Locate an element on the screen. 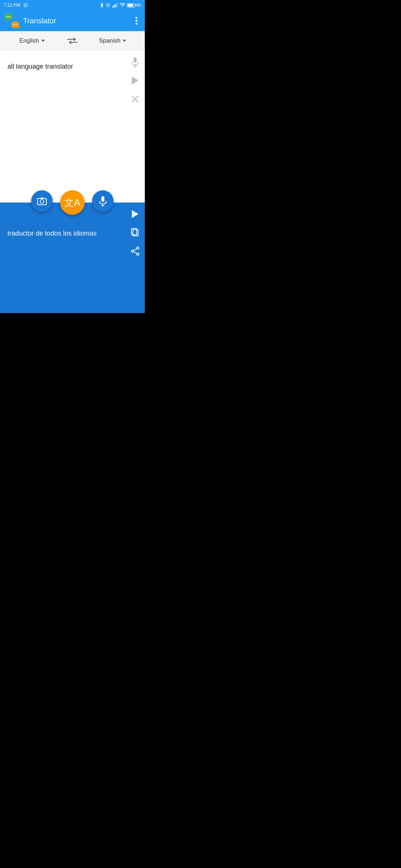 The height and width of the screenshot is (868, 401). play-source-button is located at coordinates (135, 80).